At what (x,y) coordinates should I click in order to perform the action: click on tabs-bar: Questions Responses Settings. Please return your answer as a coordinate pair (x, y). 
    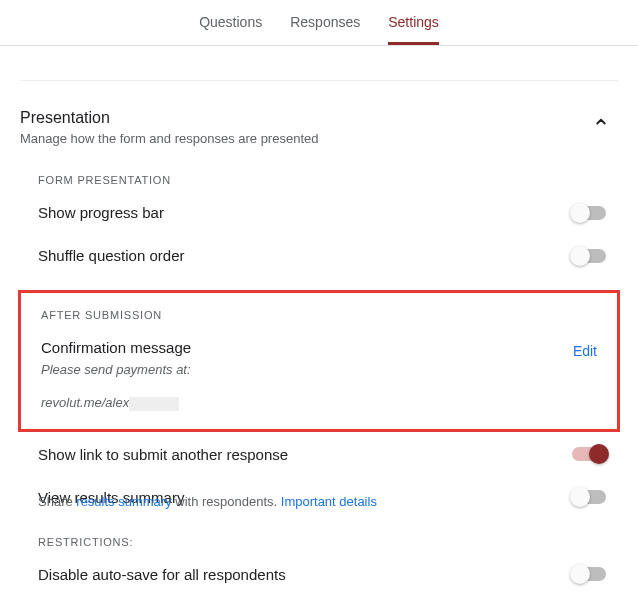
    Looking at the image, I should click on (319, 23).